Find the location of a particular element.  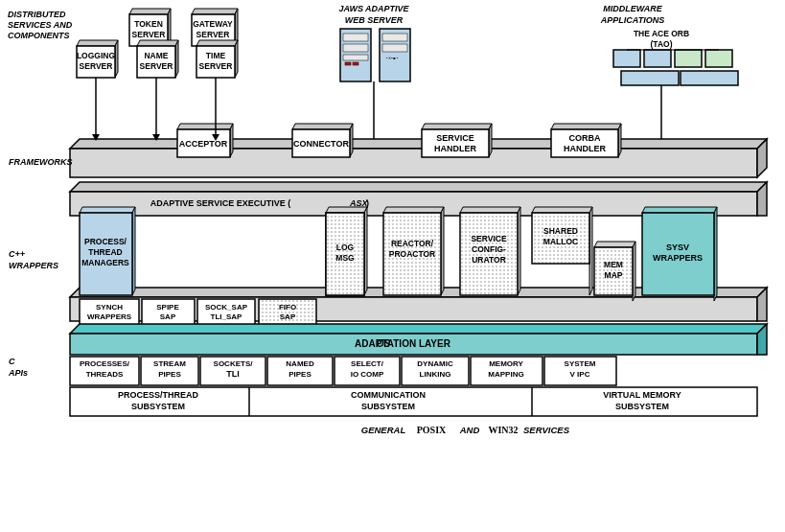

svg-text: COMMUNICATION is located at coordinates (388, 395).